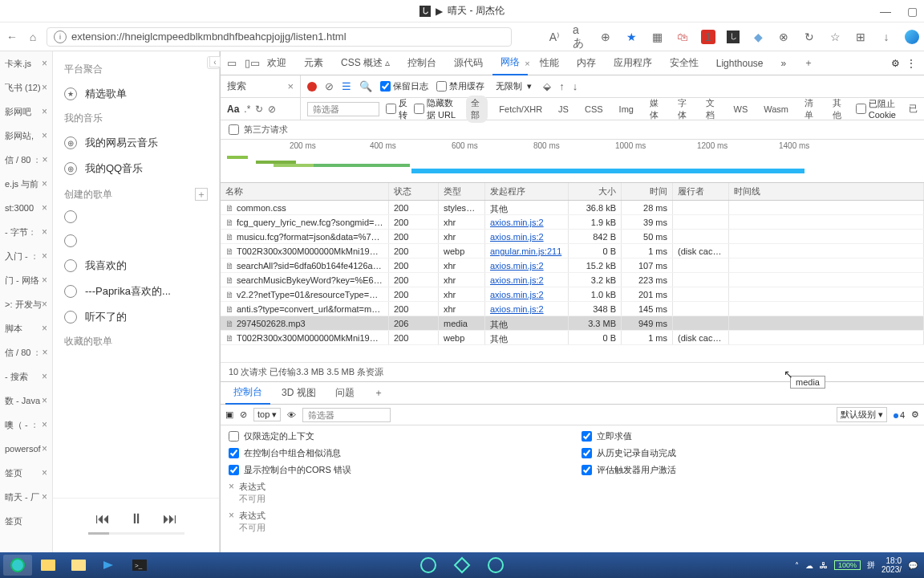  What do you see at coordinates (244, 414) in the screenshot?
I see `console-clear-icon: ⊘` at bounding box center [244, 414].